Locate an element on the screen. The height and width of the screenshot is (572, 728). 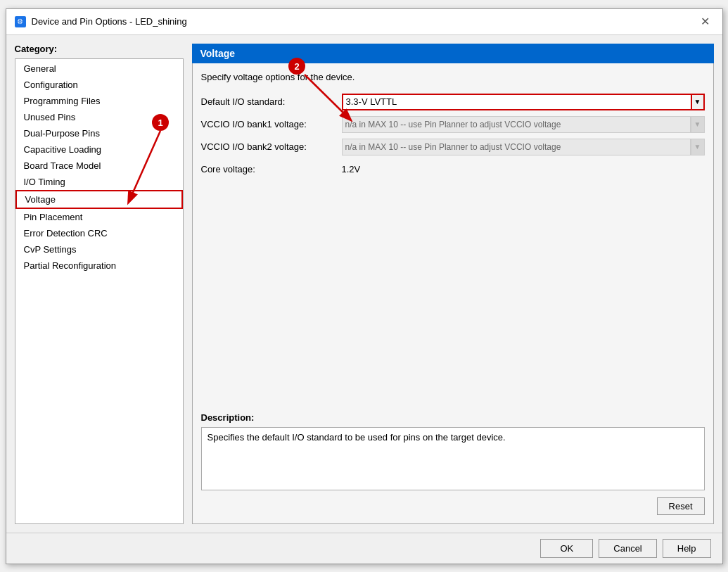
sidebar-item-dual-purpose-pins: Dual-Purpose Pins is located at coordinates (99, 134).